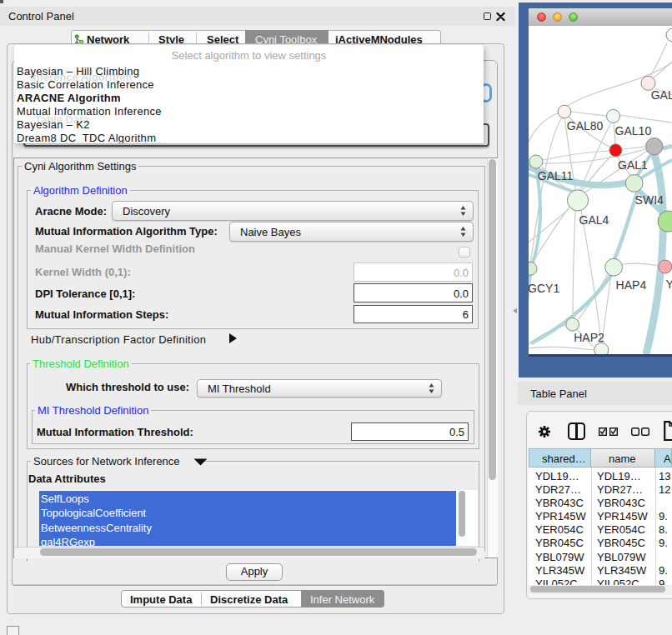 Image resolution: width=672 pixels, height=635 pixels. Describe the element at coordinates (544, 288) in the screenshot. I see `svg-text: GCY1` at that location.